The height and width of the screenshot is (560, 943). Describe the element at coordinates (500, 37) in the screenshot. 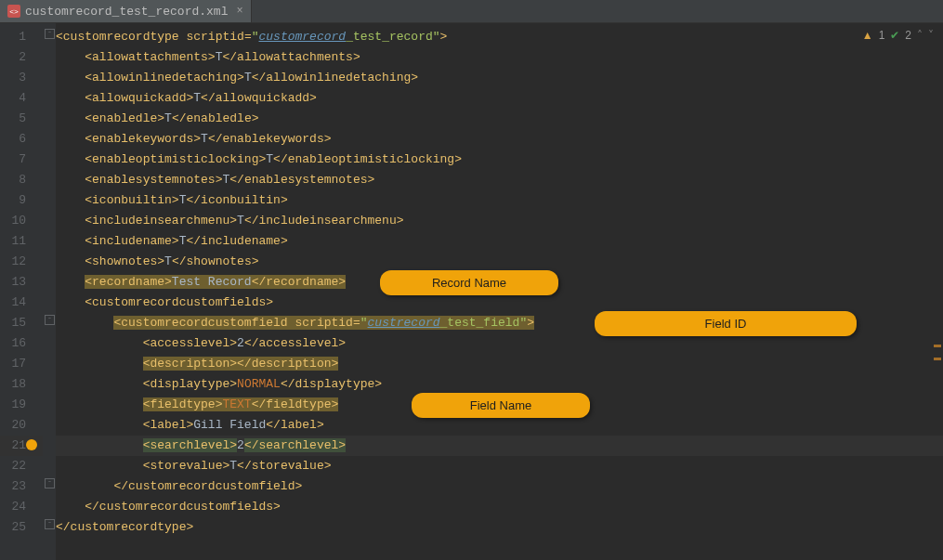

I see `code-line: <customrecordtype scriptid="customrecord…` at that location.